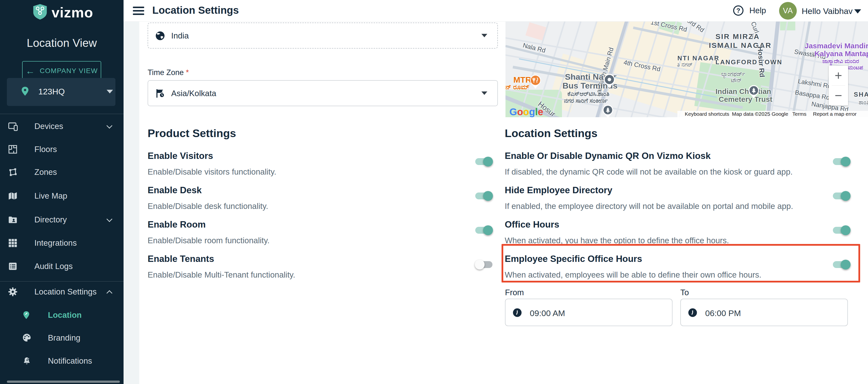  Describe the element at coordinates (609, 82) in the screenshot. I see `bus-terminus-marker` at that location.